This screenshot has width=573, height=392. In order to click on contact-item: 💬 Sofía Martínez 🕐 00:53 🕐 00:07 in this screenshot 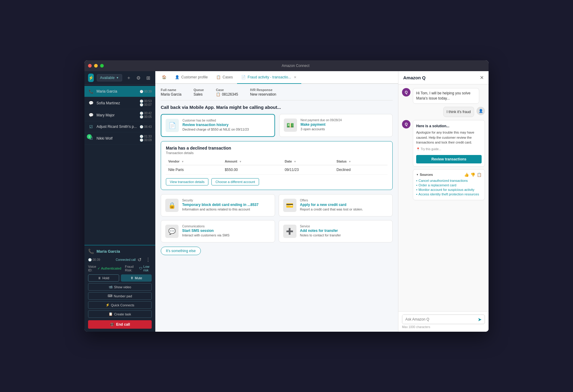, I will do `click(120, 103)`.